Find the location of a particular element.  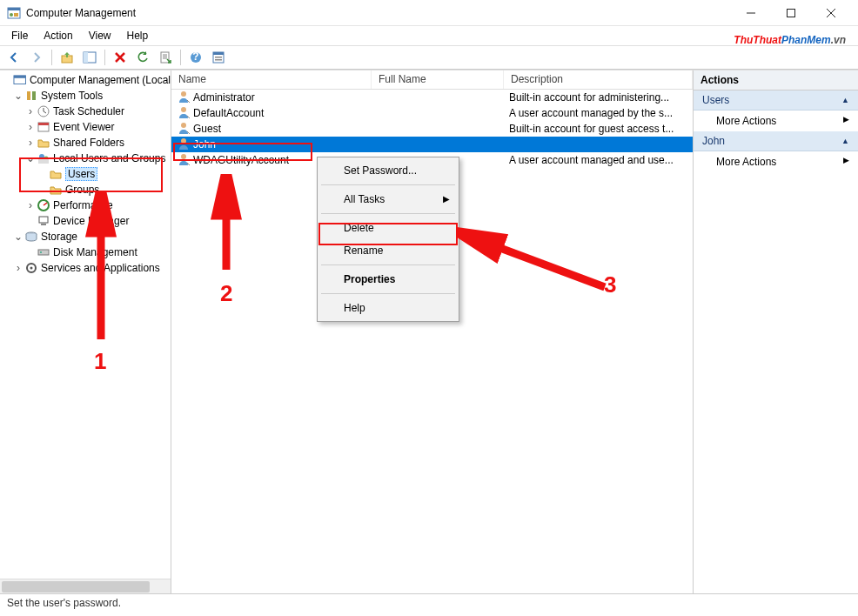

tree-device-manager: Device Manager is located at coordinates (90, 221).